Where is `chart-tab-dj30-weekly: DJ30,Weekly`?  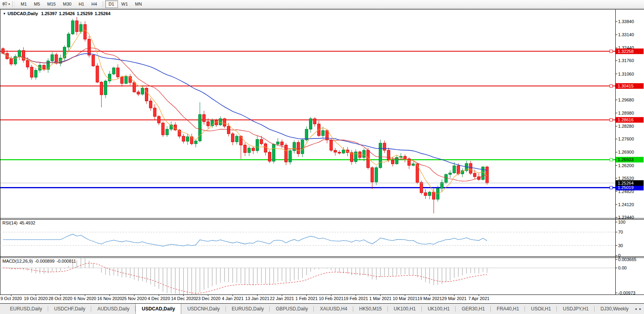
chart-tab-dj30-weekly: DJ30,Weekly is located at coordinates (613, 309).